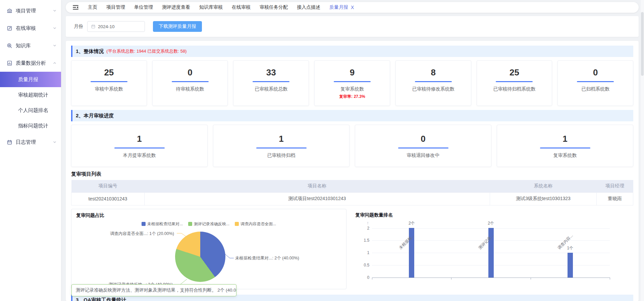 This screenshot has height=301, width=644. What do you see at coordinates (271, 89) in the screenshot?
I see `stat-label: 已审核系统总数` at bounding box center [271, 89].